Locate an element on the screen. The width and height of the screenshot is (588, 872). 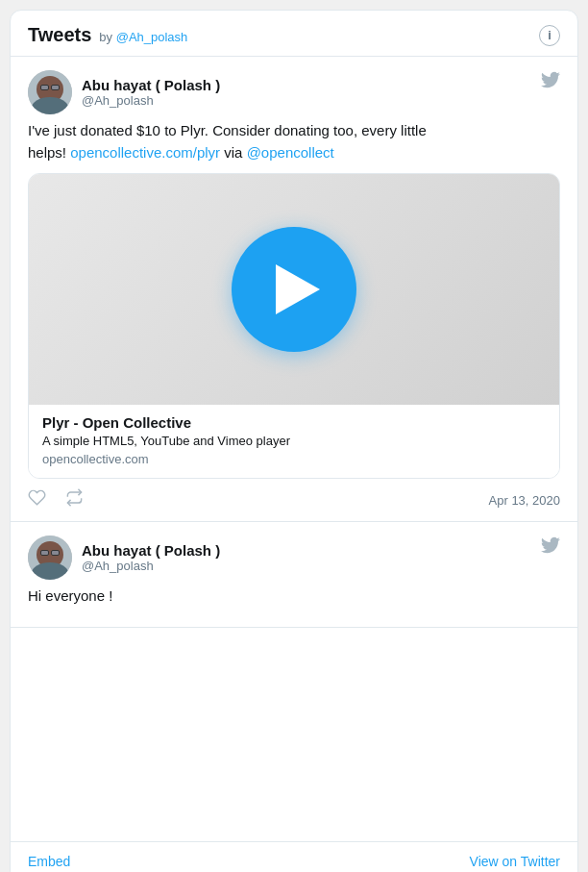
tweet1-actions-left is located at coordinates (56, 500).